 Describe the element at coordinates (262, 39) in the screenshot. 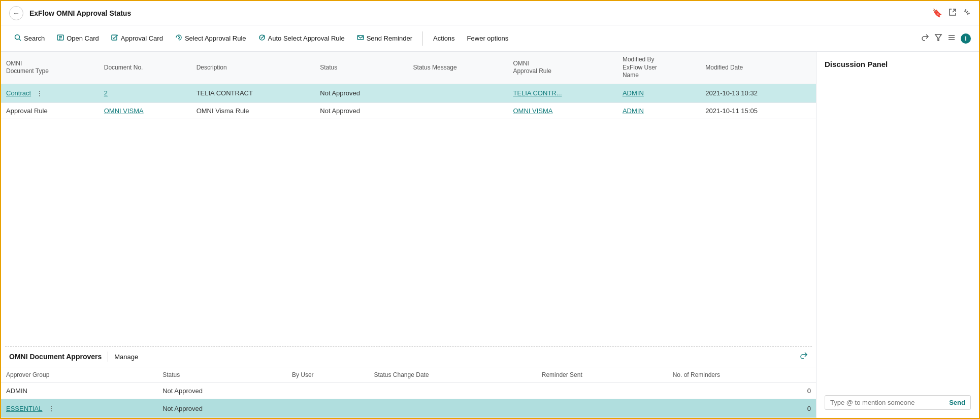

I see `auto-select-icon` at that location.